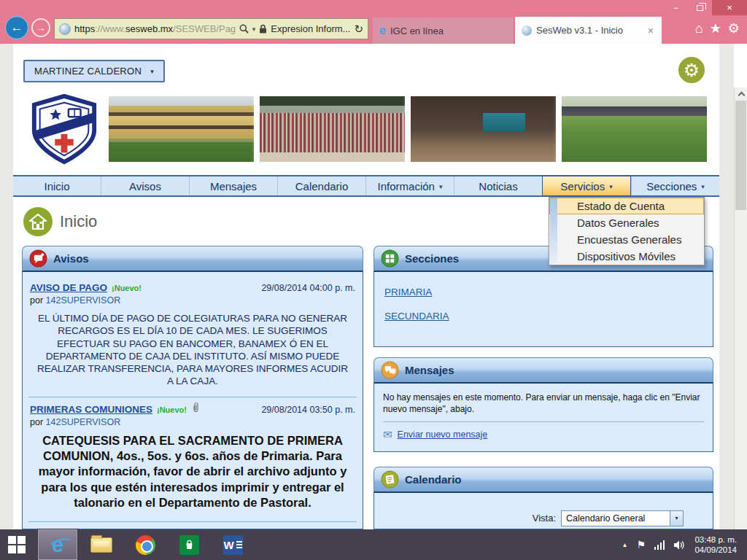 Image resolution: width=747 pixels, height=560 pixels. Describe the element at coordinates (543, 435) in the screenshot. I see `enviar-nuevo-mensaje-link: ✉ Enviar nuevo mensaje` at that location.